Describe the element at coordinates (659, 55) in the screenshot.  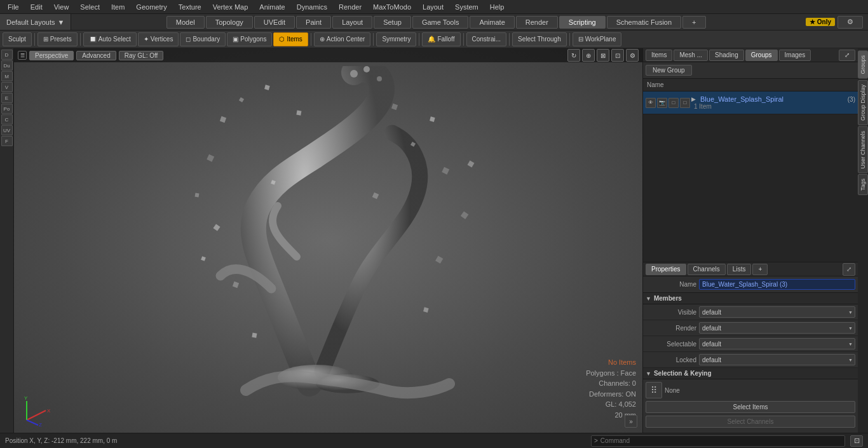
I see `panel-tab-items: Items` at that location.